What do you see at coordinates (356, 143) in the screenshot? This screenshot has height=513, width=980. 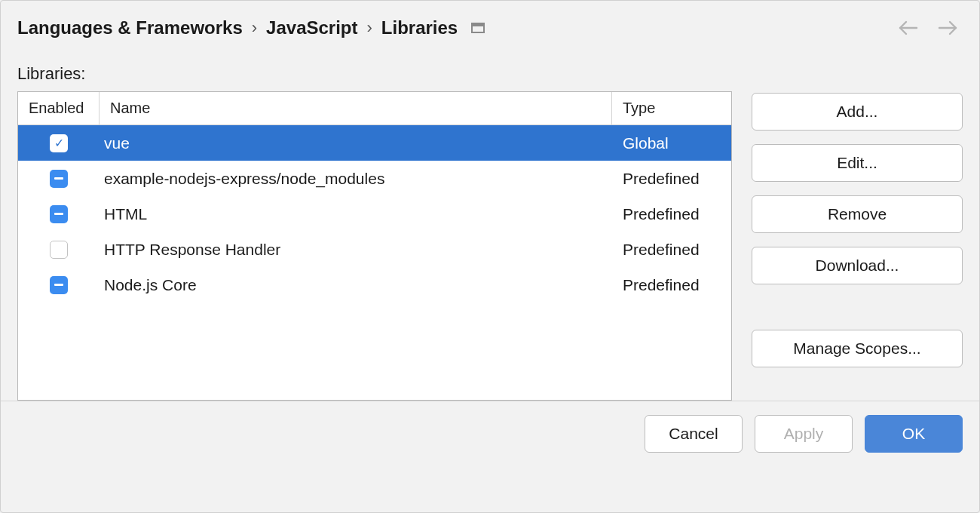 I see `library-name: vue` at bounding box center [356, 143].